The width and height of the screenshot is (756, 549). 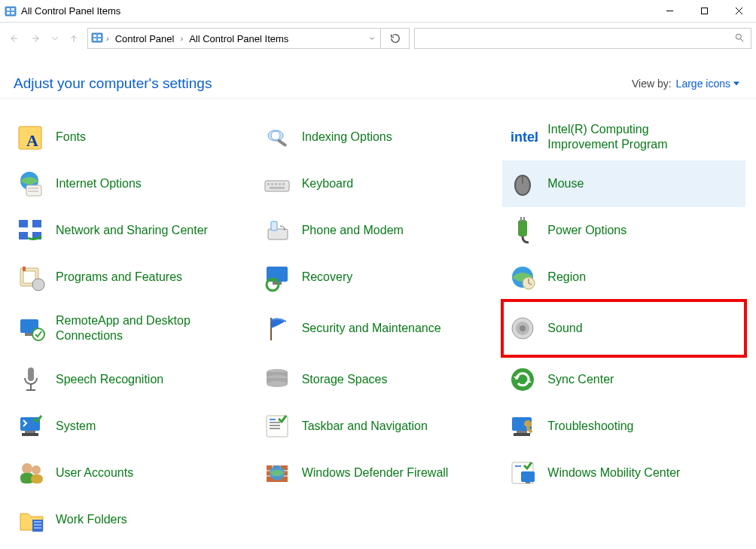 I want to click on search-box, so click(x=583, y=38).